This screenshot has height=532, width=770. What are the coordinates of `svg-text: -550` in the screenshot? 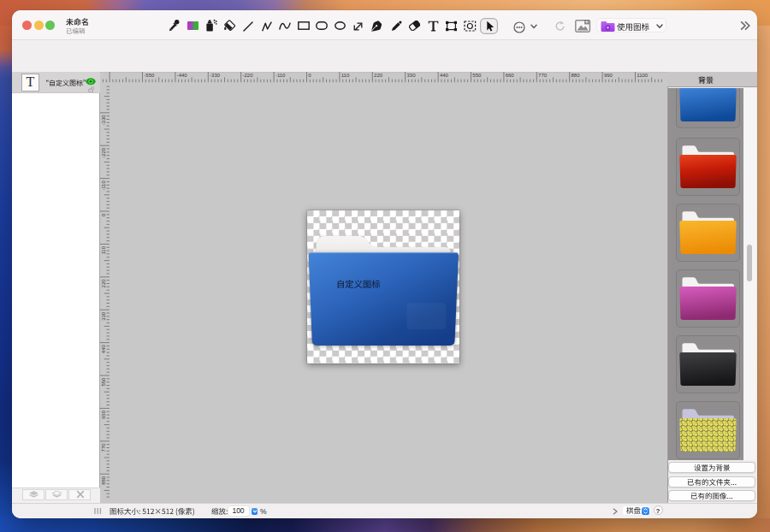 It's located at (149, 75).